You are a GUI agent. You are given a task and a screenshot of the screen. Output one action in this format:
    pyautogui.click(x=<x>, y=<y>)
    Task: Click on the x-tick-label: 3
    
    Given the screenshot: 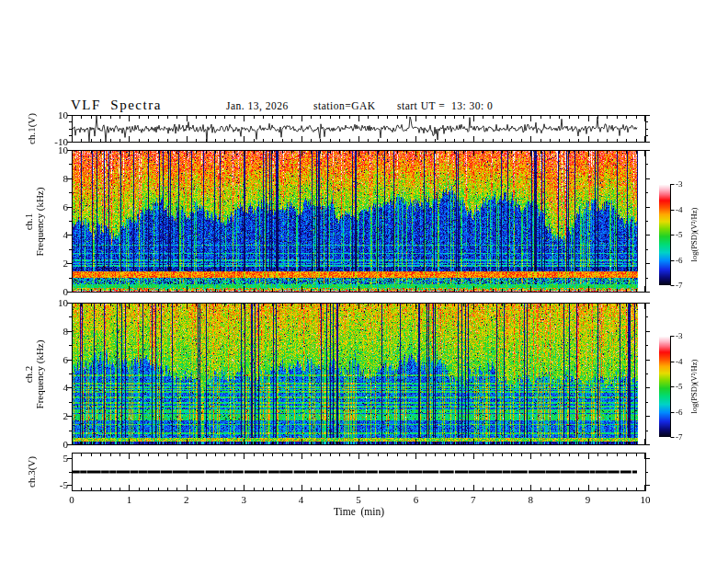 What is the action you would take?
    pyautogui.click(x=244, y=500)
    